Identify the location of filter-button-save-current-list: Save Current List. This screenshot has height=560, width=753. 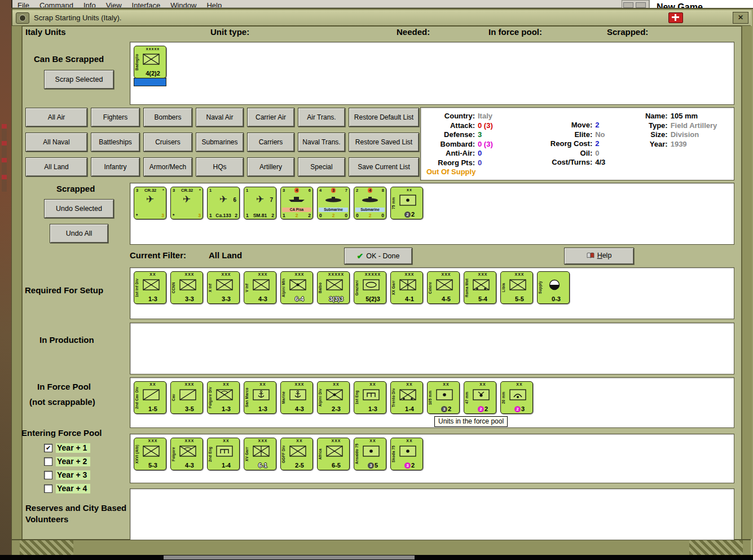
(384, 167).